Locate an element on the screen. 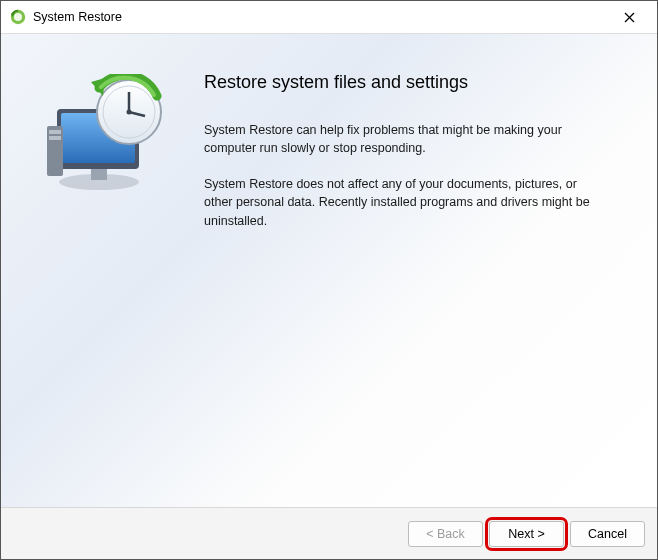  description-paragraph-1: System Restore can help fix problems tha… is located at coordinates (404, 139).